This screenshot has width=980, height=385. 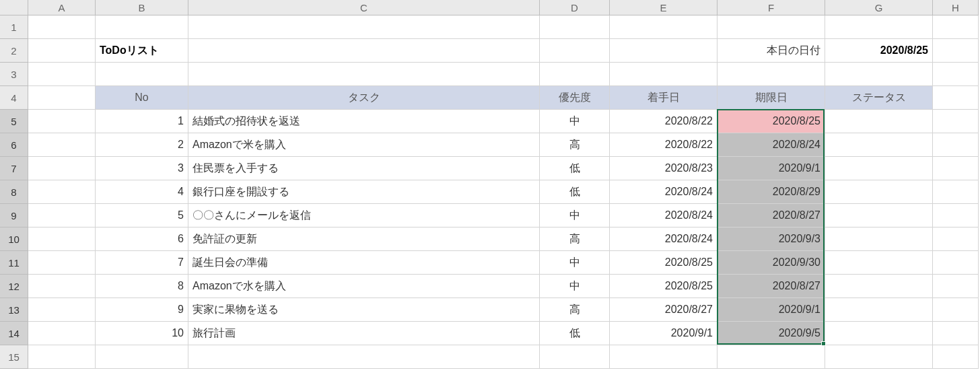 What do you see at coordinates (62, 27) in the screenshot?
I see `cell-A1` at bounding box center [62, 27].